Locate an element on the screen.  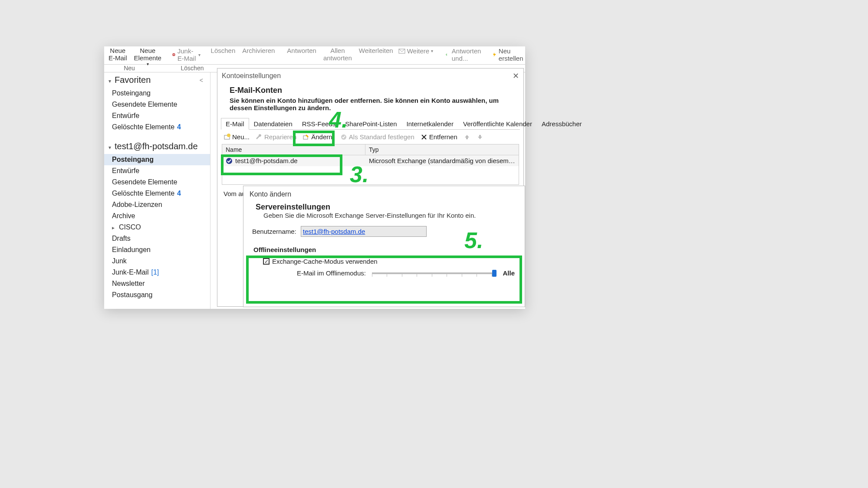
sidebar-item-drafts-fav: Entwürfe is located at coordinates (157, 116).